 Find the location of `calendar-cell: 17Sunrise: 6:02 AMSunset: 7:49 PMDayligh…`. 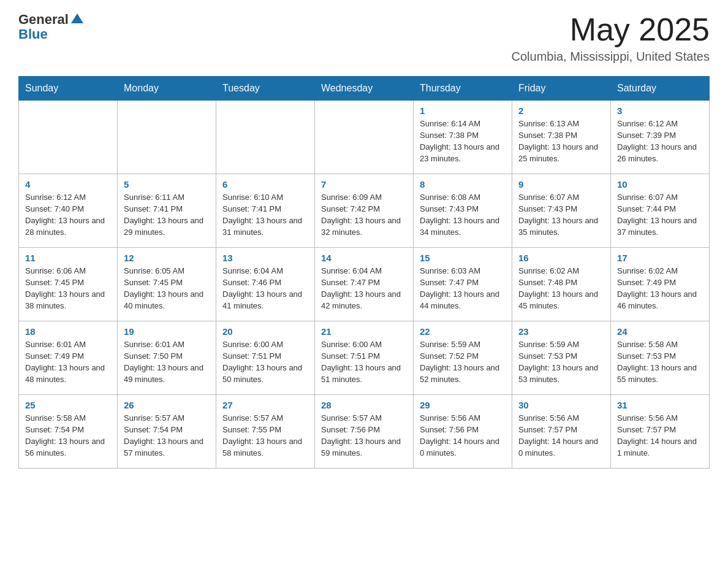

calendar-cell: 17Sunrise: 6:02 AMSunset: 7:49 PMDayligh… is located at coordinates (661, 285).